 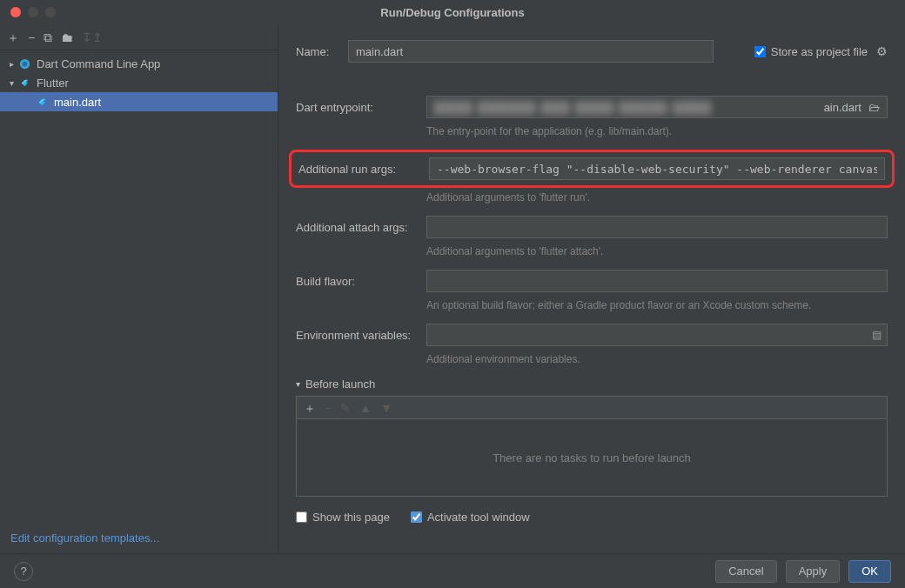 I want to click on remove-task-icon: −, so click(x=328, y=408).